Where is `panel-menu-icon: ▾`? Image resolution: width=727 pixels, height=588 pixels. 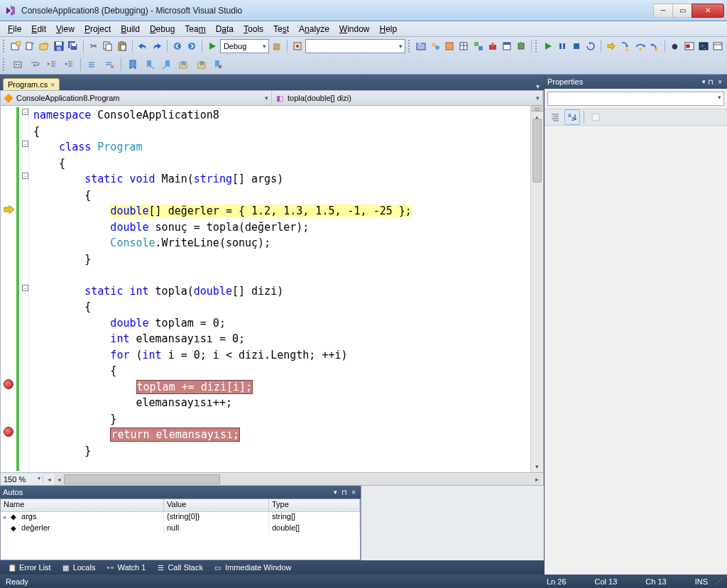
panel-menu-icon: ▾ is located at coordinates (335, 492).